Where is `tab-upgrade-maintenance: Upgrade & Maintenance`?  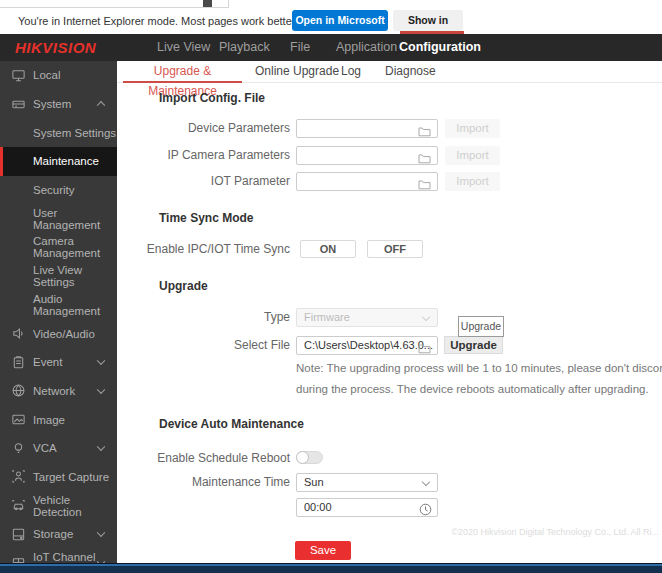
tab-upgrade-maintenance: Upgrade & Maintenance is located at coordinates (182, 72).